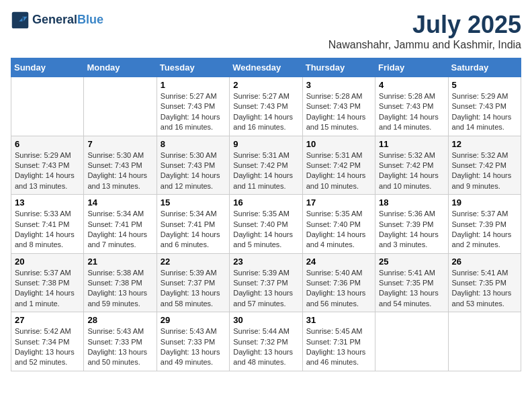  I want to click on calendar-header-row: SundayMondayTuesdayWednesdayThursdayFrid…, so click(266, 68).